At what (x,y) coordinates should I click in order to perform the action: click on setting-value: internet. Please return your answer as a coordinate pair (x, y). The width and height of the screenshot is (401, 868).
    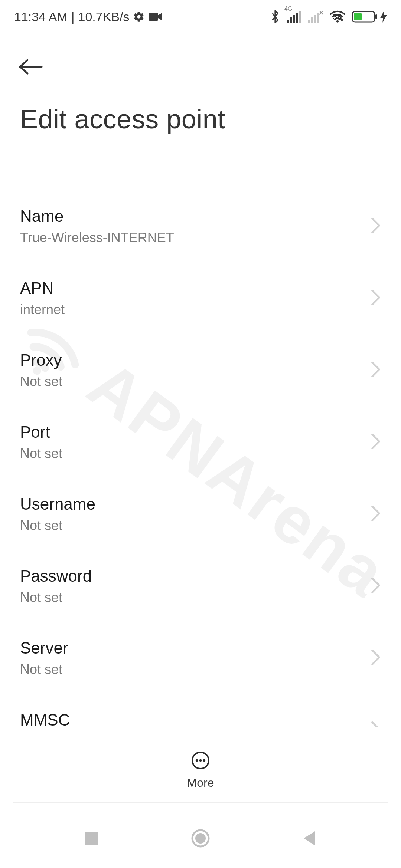
    Looking at the image, I should click on (192, 310).